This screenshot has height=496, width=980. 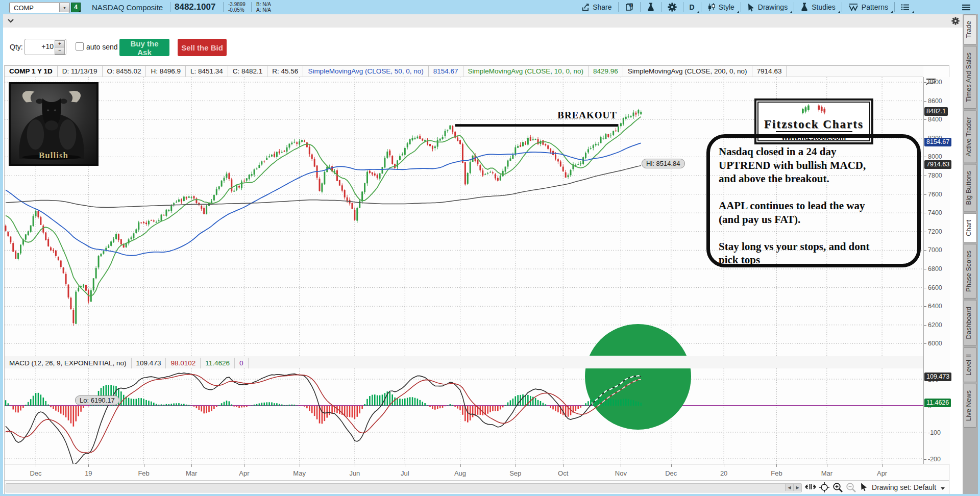 What do you see at coordinates (935, 343) in the screenshot?
I see `price-tick: 6000` at bounding box center [935, 343].